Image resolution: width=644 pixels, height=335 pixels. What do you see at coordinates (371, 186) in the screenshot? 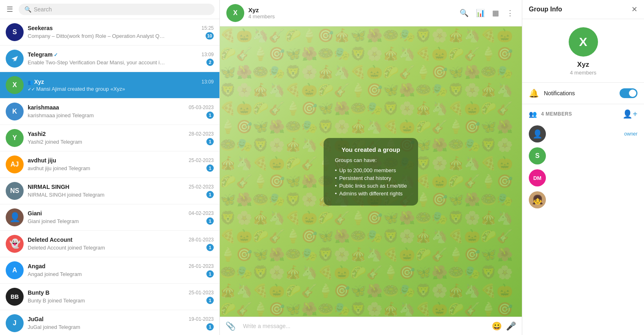
I see `list-item: Public links such as t.me/title` at bounding box center [371, 186].